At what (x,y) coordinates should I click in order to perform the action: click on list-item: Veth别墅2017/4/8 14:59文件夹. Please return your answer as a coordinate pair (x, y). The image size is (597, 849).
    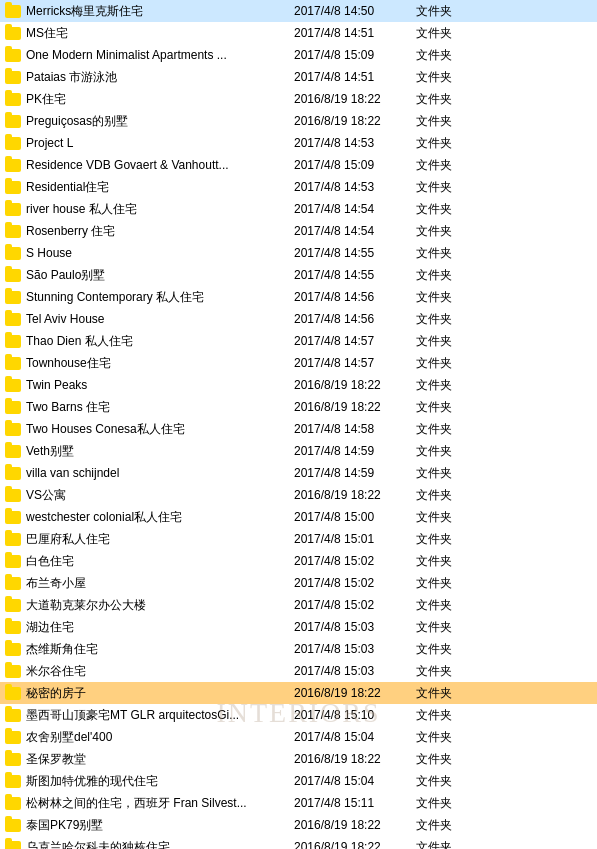
    Looking at the image, I should click on (298, 451).